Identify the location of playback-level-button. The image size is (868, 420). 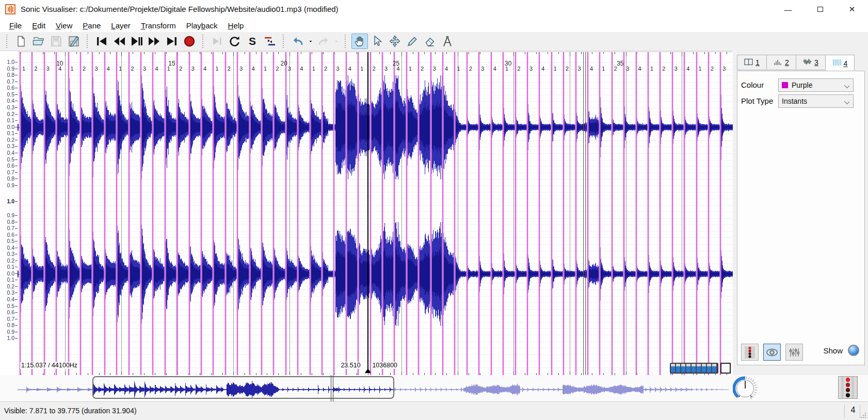
(848, 387).